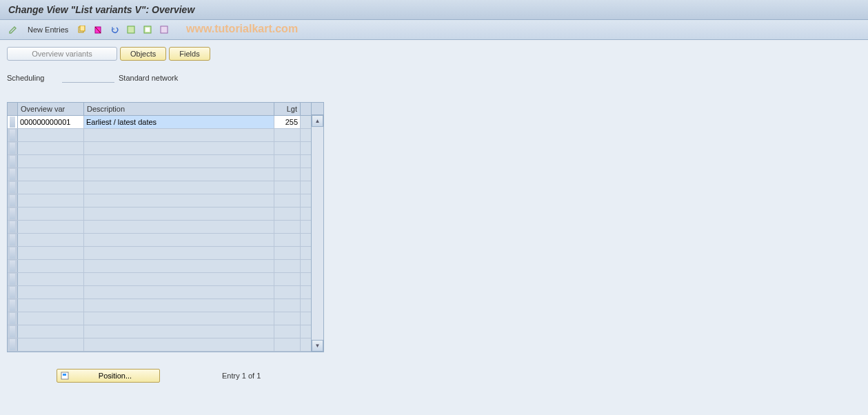 This screenshot has height=415, width=868. Describe the element at coordinates (317, 233) in the screenshot. I see `scroll-track` at that location.